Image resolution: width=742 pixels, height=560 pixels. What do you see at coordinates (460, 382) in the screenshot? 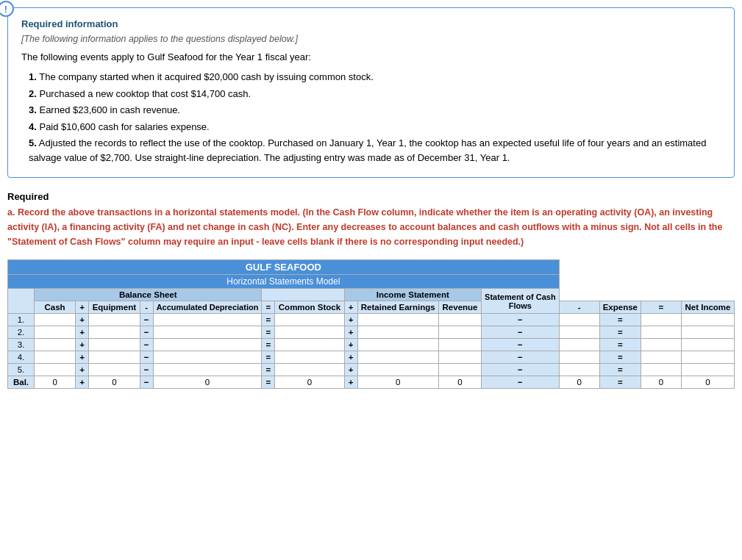
I see `bal-revenue-input` at bounding box center [460, 382].